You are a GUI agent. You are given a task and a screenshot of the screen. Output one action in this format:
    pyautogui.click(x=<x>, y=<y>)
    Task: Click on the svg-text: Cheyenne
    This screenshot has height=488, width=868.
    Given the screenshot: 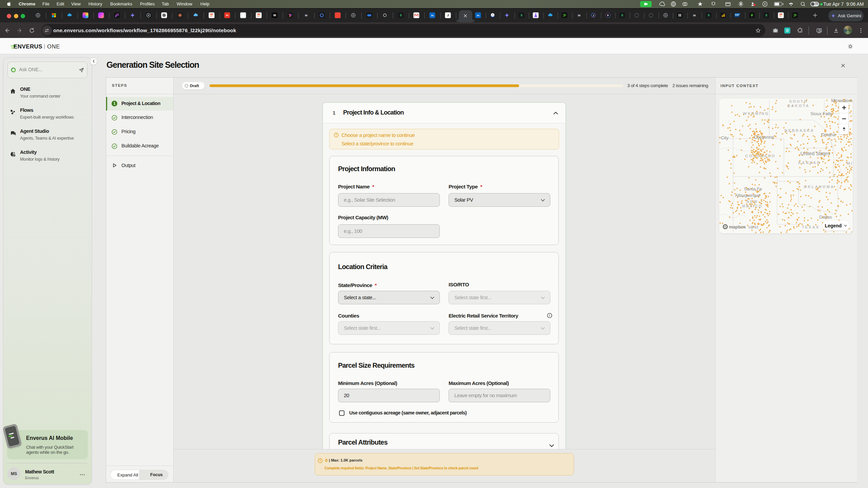 What is the action you would take?
    pyautogui.click(x=764, y=137)
    